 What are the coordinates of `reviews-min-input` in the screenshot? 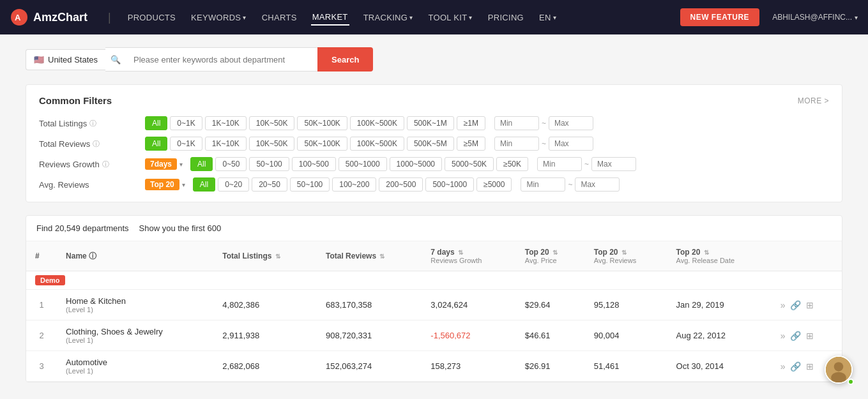 It's located at (517, 144).